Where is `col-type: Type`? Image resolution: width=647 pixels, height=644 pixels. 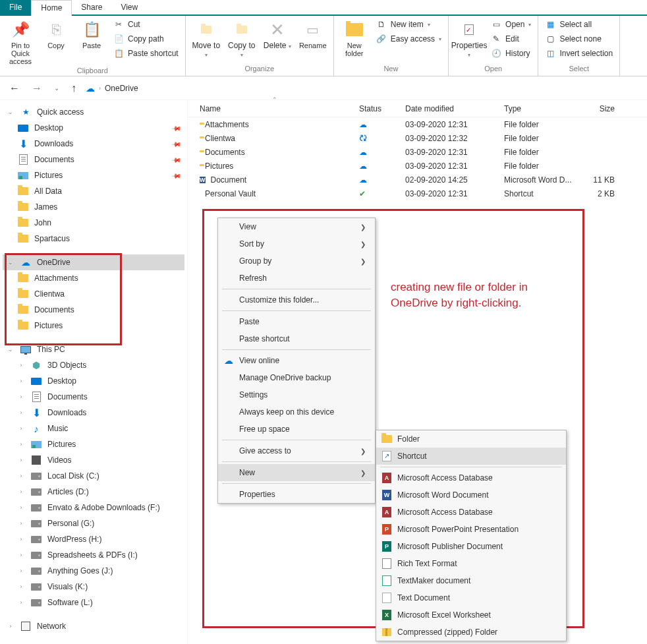 col-type: Type is located at coordinates (544, 109).